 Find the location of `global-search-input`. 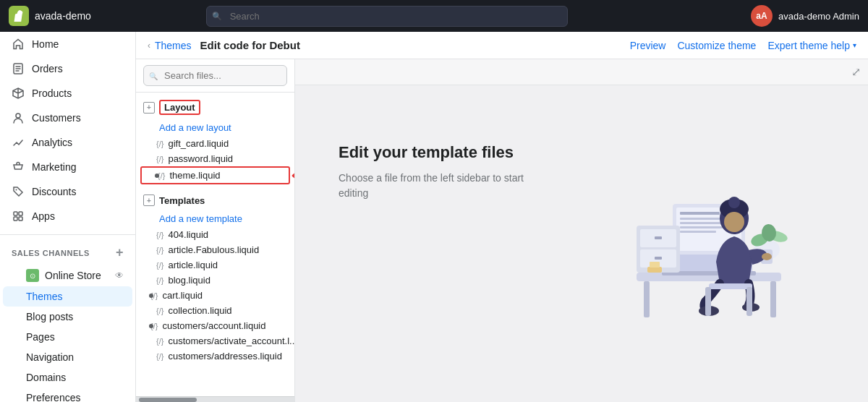

global-search-input is located at coordinates (387, 16).